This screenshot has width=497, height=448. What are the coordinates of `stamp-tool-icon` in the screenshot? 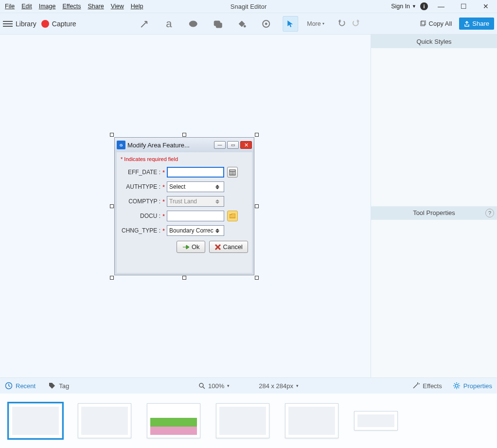 It's located at (266, 24).